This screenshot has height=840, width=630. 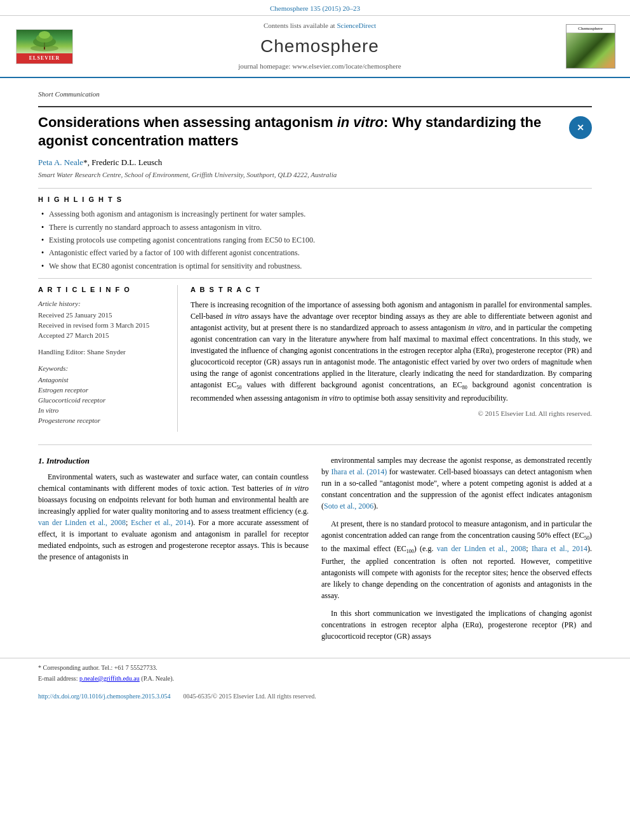 What do you see at coordinates (591, 29) in the screenshot?
I see `thumb-title: Chemosphere` at bounding box center [591, 29].